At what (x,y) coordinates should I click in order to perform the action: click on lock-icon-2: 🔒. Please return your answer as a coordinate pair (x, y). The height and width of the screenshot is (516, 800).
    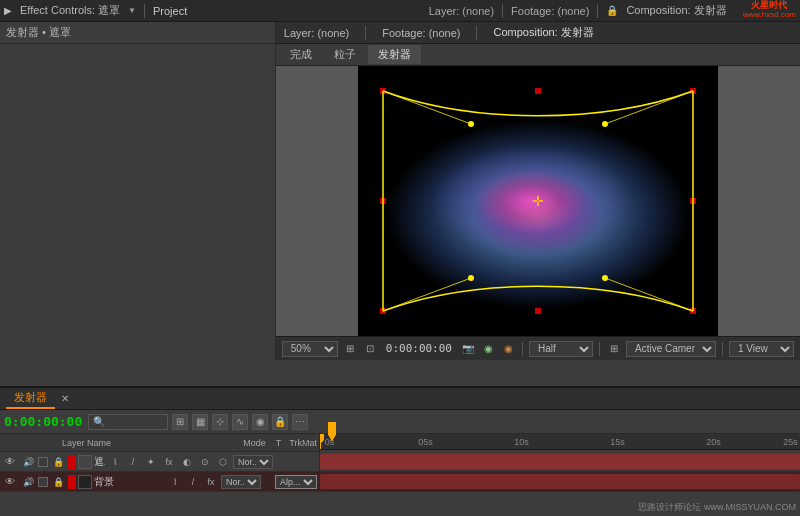
    Looking at the image, I should click on (58, 482).